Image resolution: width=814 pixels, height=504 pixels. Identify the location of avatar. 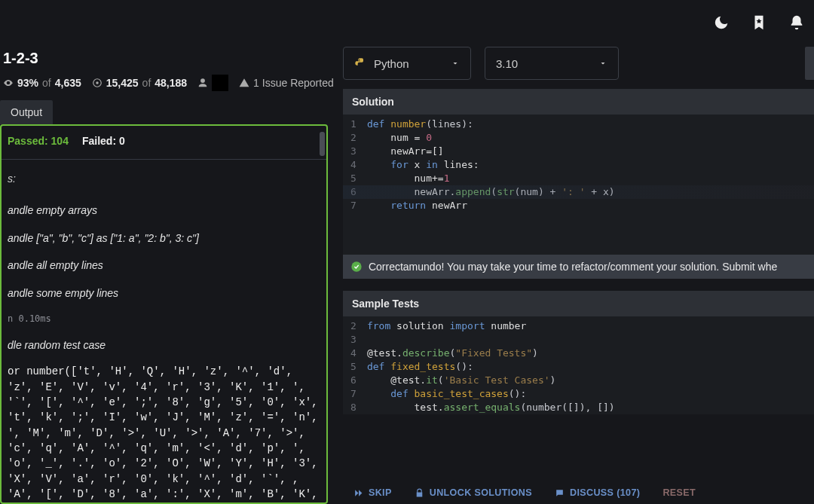
(220, 83).